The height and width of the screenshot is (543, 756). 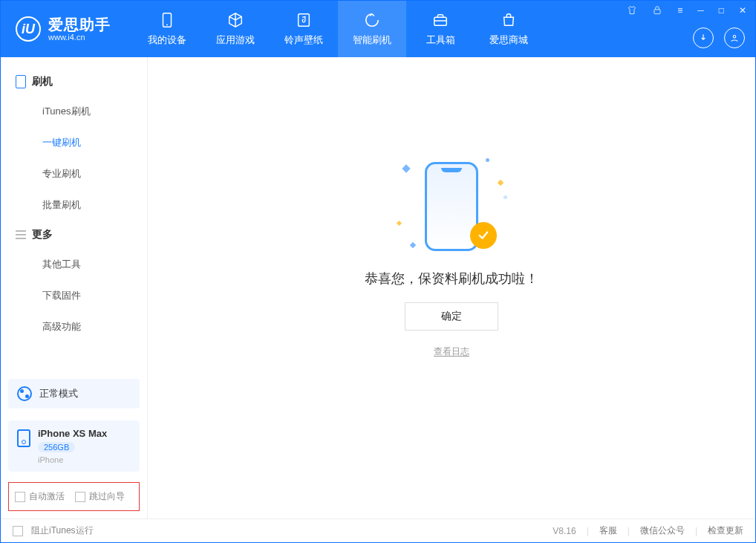 What do you see at coordinates (304, 20) in the screenshot?
I see `music-icon` at bounding box center [304, 20].